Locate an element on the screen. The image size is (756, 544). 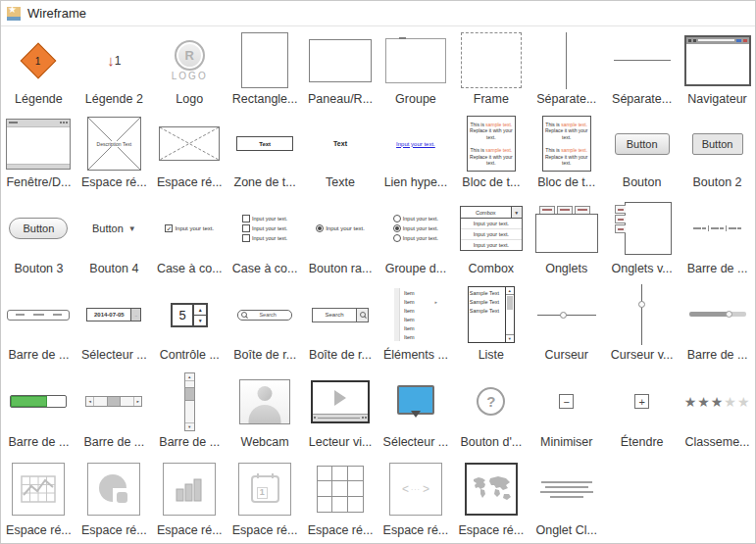
shape-item-rating-49: ★★★★★Classeme... is located at coordinates (718, 412).